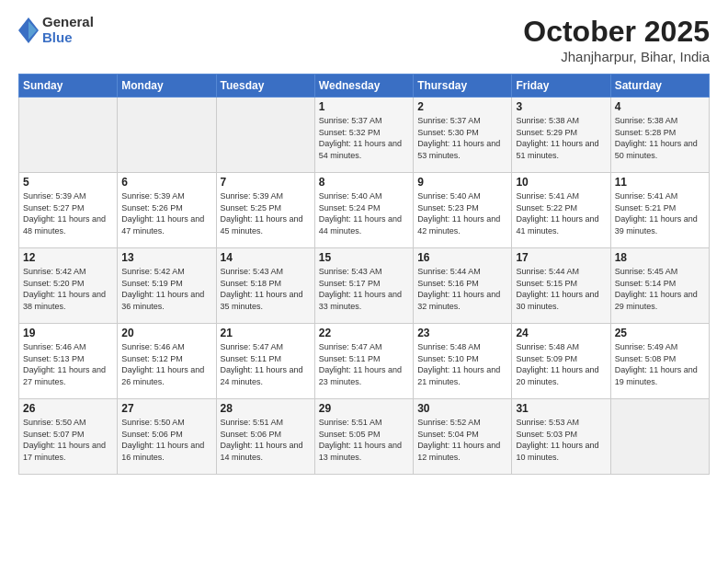 The width and height of the screenshot is (728, 563). Describe the element at coordinates (364, 286) in the screenshot. I see `calendar-cell: 15Sunrise: 5:43 AM Sunset: 5:17 PM Dayli…` at that location.